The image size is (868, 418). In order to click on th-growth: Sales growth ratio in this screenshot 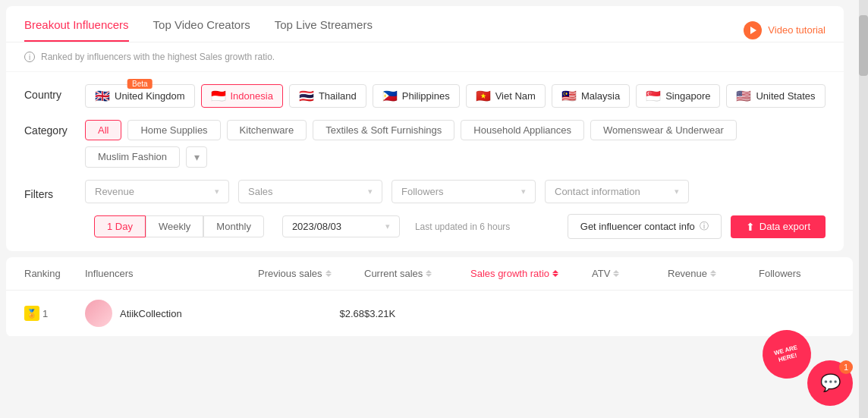, I will do `click(531, 273)`.